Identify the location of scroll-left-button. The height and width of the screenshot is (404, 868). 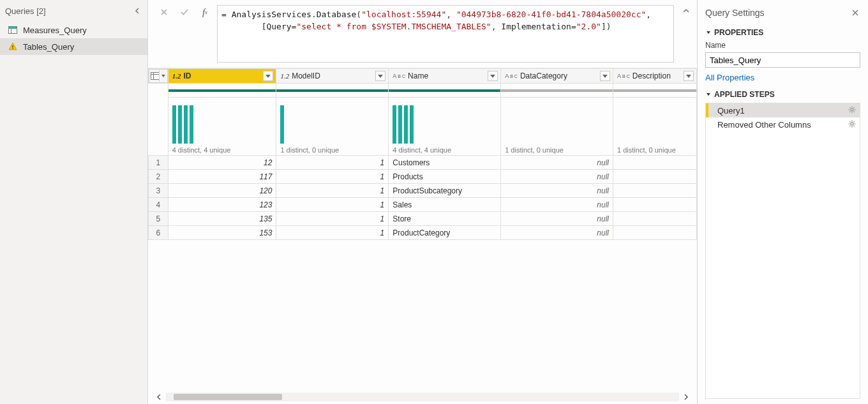
(159, 397).